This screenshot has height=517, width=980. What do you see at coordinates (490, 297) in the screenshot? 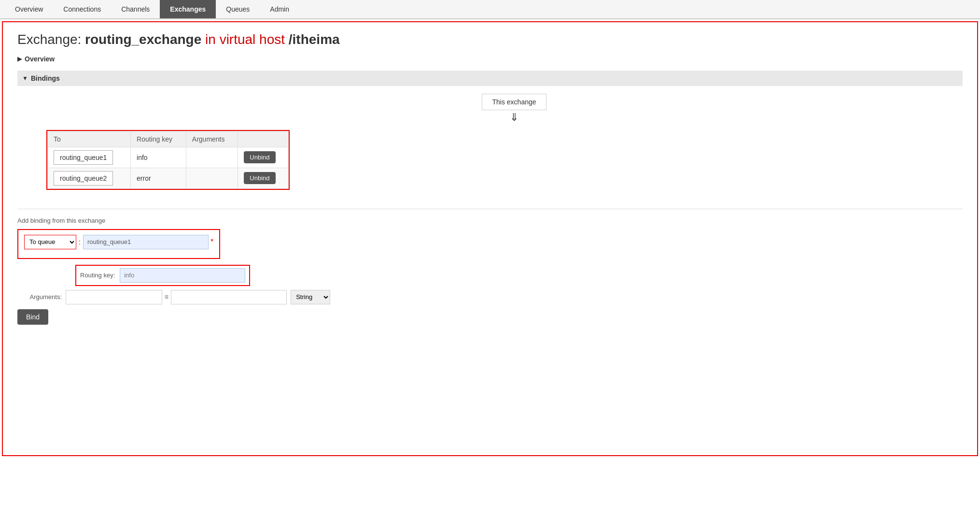
I see `arguments-row: Arguments: = String Number Boolean` at bounding box center [490, 297].